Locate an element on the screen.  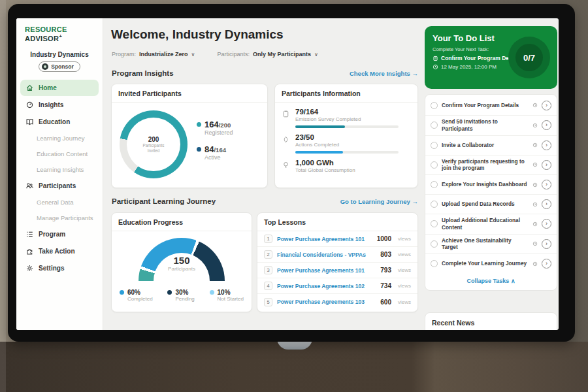
todo-progress-value: 0/7 is located at coordinates (529, 57).